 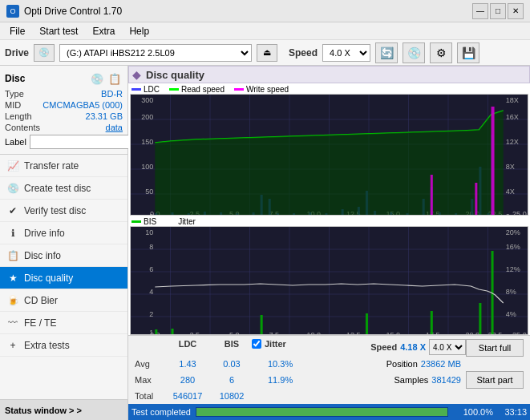 What do you see at coordinates (115, 79) in the screenshot?
I see `disc-icon-2: 📋` at bounding box center [115, 79].